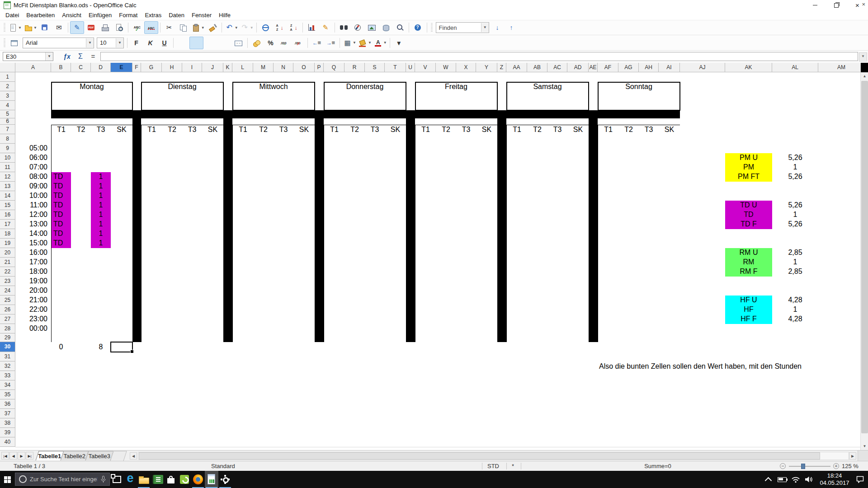  What do you see at coordinates (670, 442) in the screenshot?
I see `cell-AI40` at bounding box center [670, 442].